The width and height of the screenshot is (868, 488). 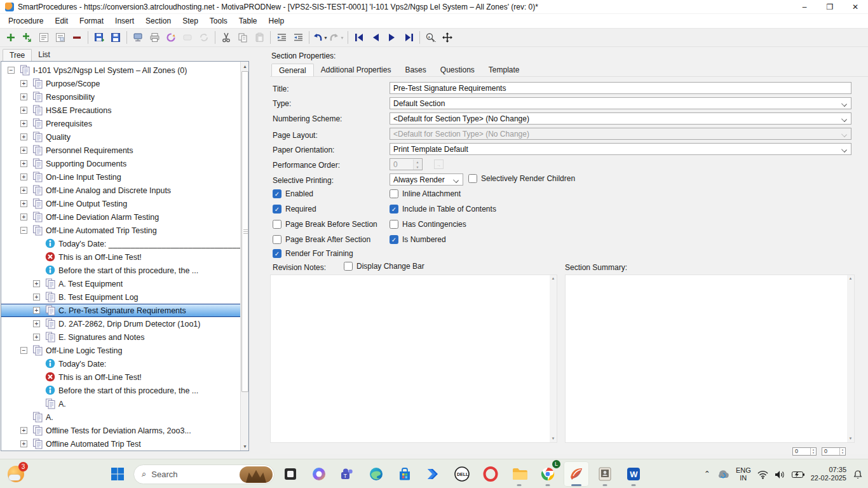 I want to click on search-input: ⌕Search, so click(x=204, y=474).